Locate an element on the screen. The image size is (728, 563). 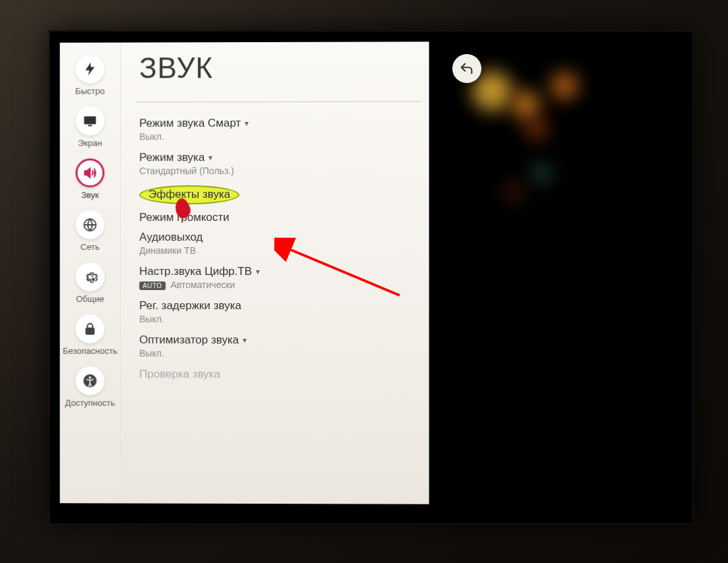
sidebar-item-label: Сеть is located at coordinates (90, 247).